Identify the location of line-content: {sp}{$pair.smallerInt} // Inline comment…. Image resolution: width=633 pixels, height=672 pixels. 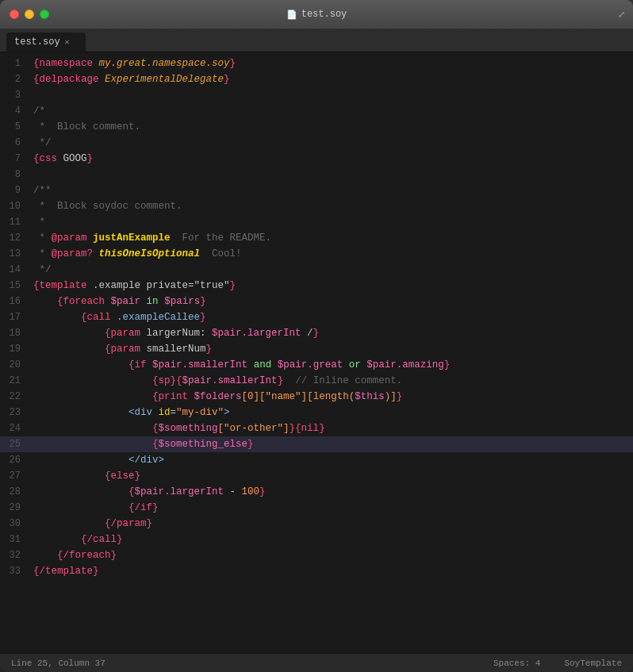
(216, 381).